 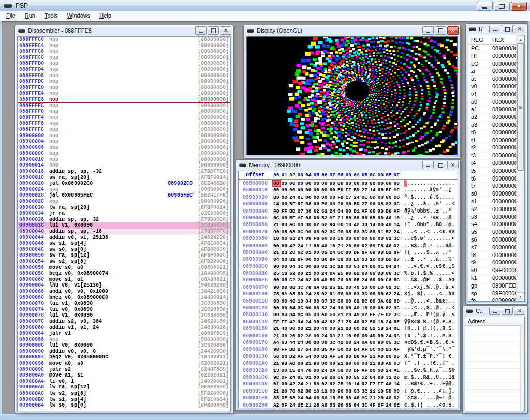 I want to click on byte-cell: 26, so click(x=397, y=378).